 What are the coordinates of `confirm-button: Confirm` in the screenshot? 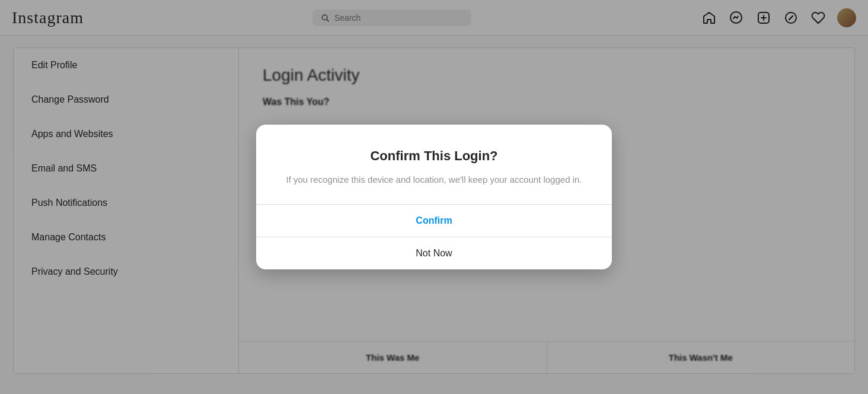 It's located at (434, 221).